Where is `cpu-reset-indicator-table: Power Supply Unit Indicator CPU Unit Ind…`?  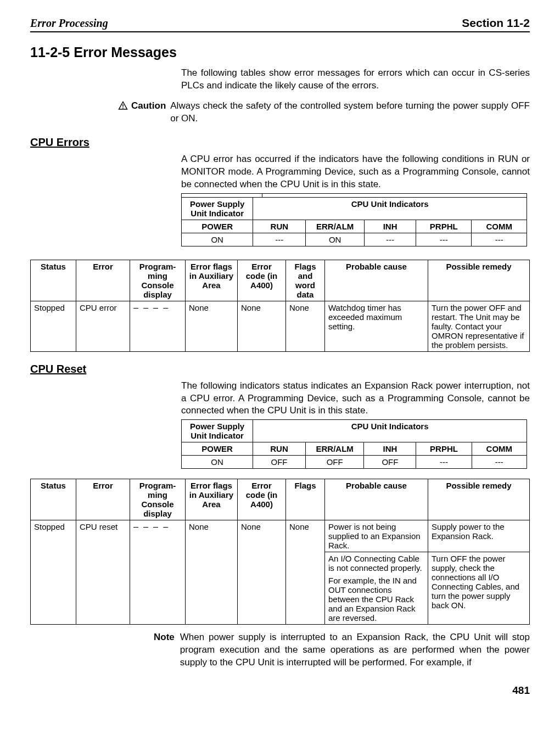
cpu-reset-indicator-table: Power Supply Unit Indicator CPU Unit Ind… is located at coordinates (354, 444).